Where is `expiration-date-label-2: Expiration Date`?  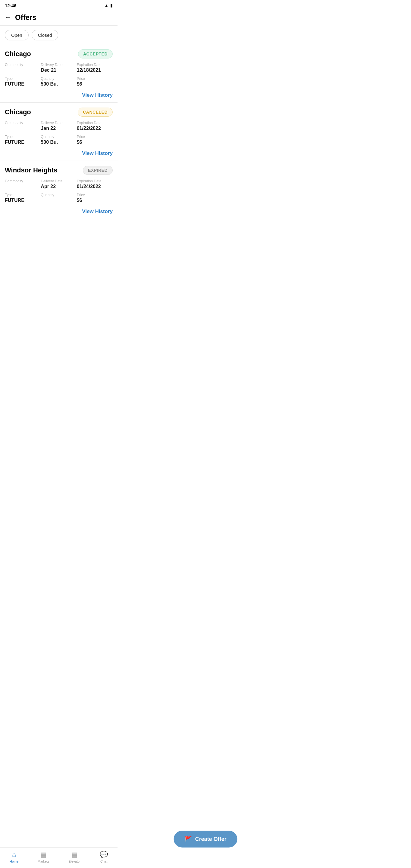
expiration-date-label-2: Expiration Date is located at coordinates (95, 123).